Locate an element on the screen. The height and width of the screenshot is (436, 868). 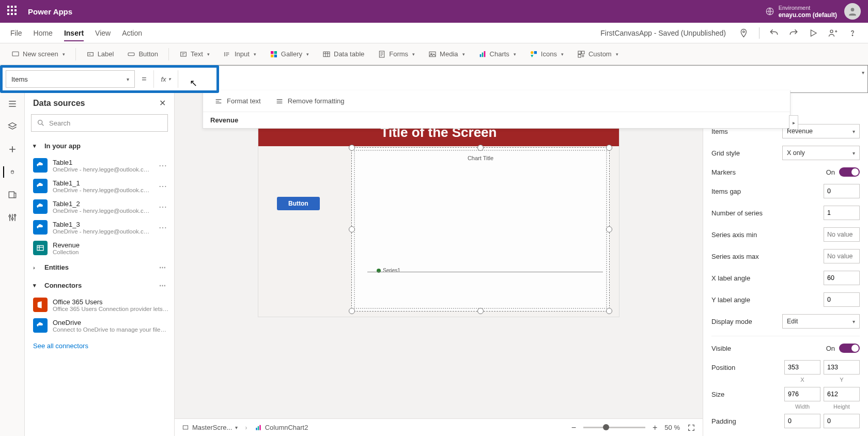
menu-action: Action is located at coordinates (132, 33).